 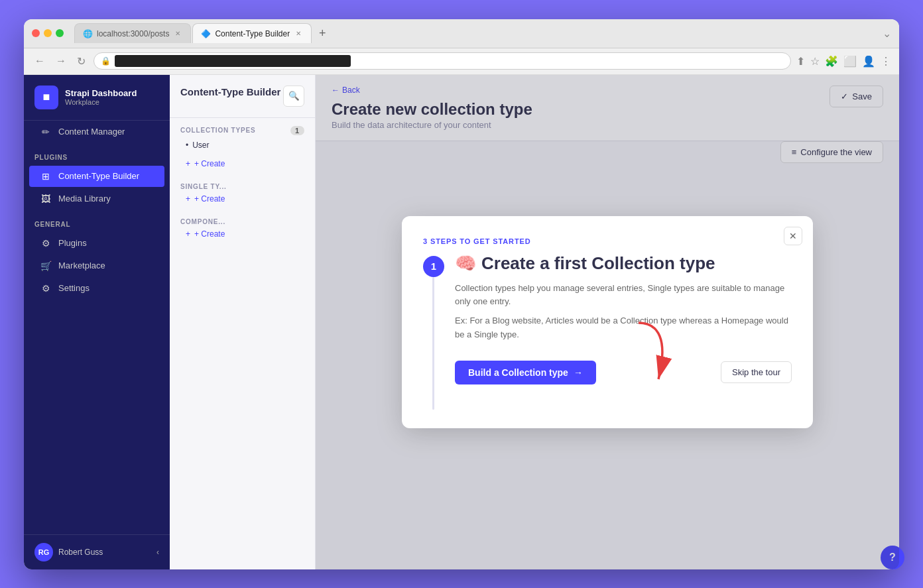 I want to click on ctb-panel: Content-Type Builder 🔍 COLLECTION TYPES …, so click(x=243, y=322).